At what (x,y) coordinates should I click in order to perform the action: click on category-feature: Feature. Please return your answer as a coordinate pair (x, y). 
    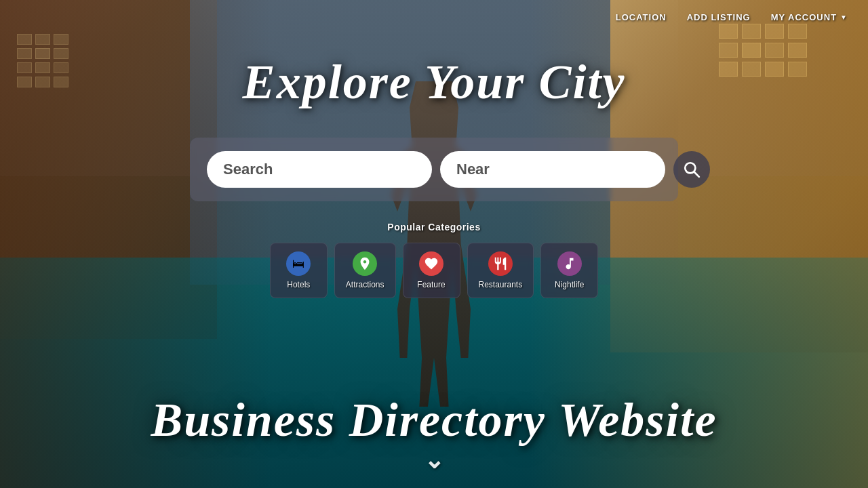
    Looking at the image, I should click on (431, 270).